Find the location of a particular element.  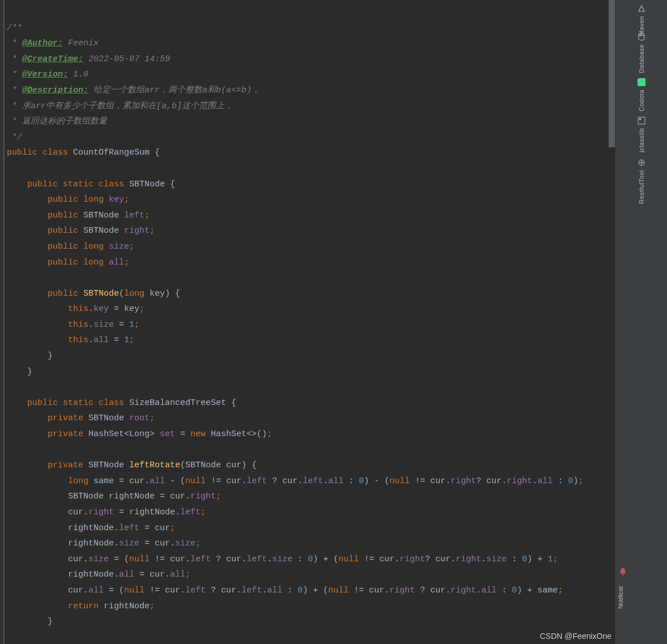

database-icon is located at coordinates (641, 37).